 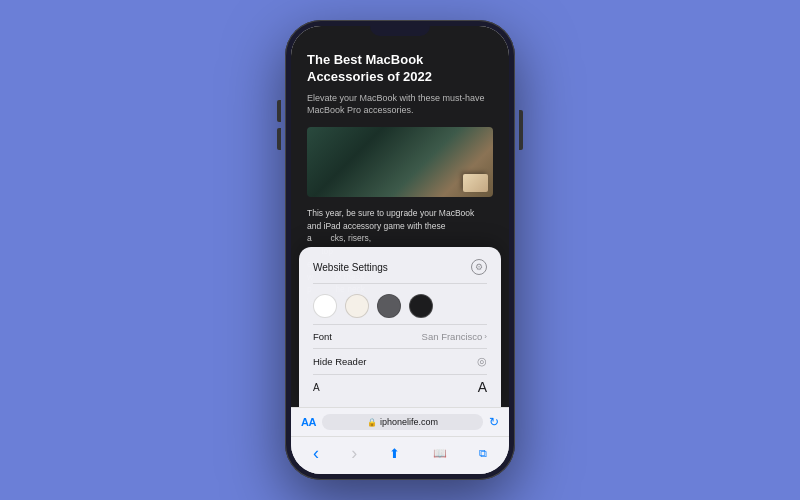 What do you see at coordinates (279, 139) in the screenshot?
I see `volume-down-button` at bounding box center [279, 139].